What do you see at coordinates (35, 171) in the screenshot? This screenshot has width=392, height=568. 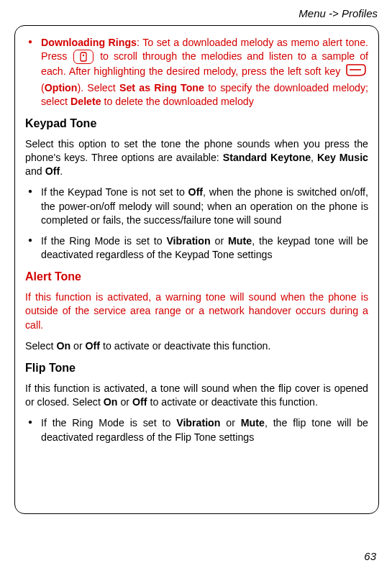 I see `kt-sep2: and` at bounding box center [35, 171].